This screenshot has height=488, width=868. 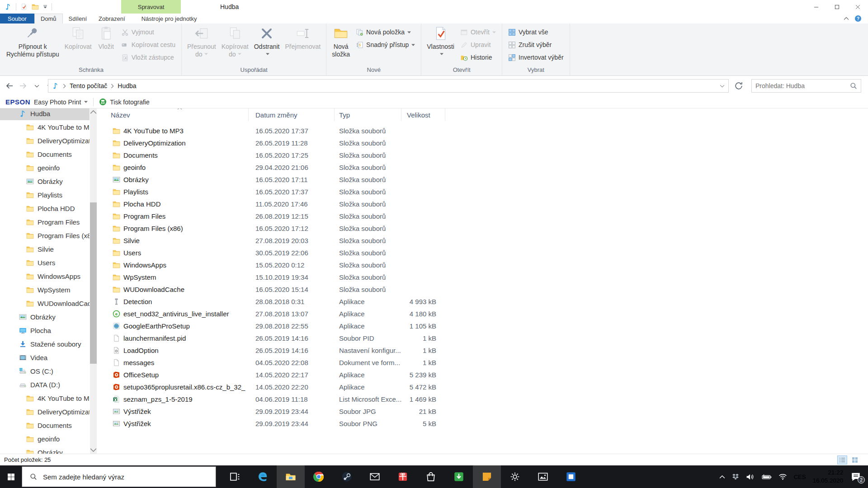 I want to click on sidebar-item-plocha: Plocha, so click(x=45, y=330).